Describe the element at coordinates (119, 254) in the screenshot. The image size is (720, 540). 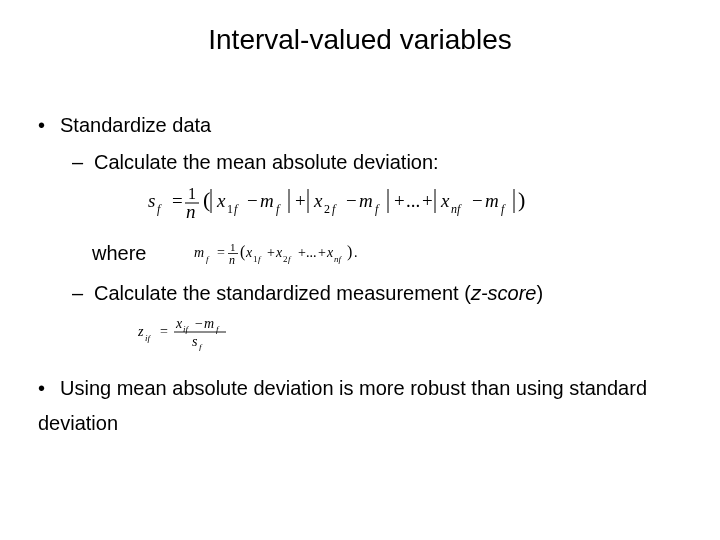
I see `where-word: where` at that location.